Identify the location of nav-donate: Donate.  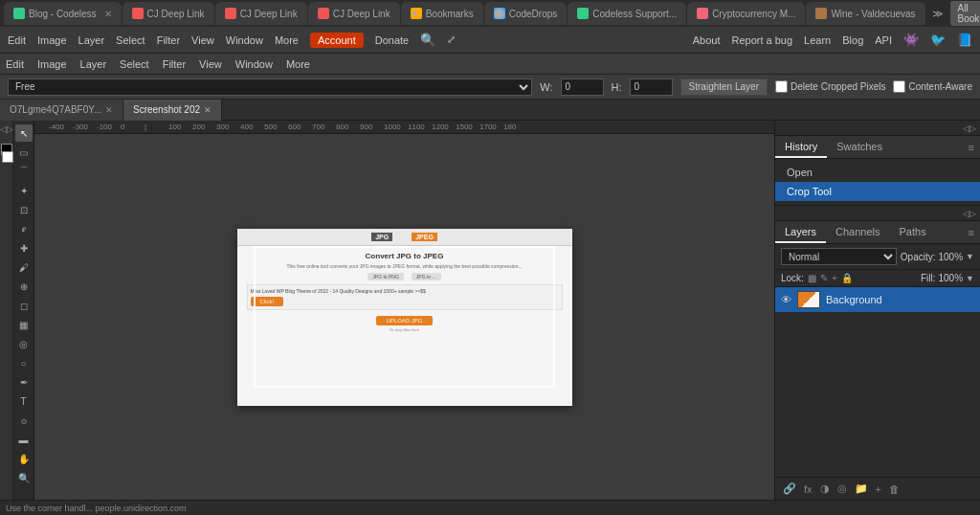
(392, 40).